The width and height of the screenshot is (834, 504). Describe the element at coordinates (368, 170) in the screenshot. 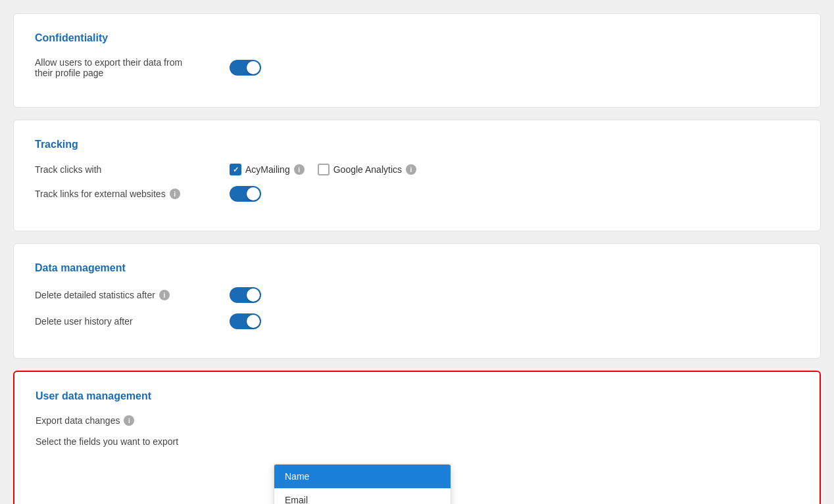

I see `google-analytics-label: Google Analytics` at that location.